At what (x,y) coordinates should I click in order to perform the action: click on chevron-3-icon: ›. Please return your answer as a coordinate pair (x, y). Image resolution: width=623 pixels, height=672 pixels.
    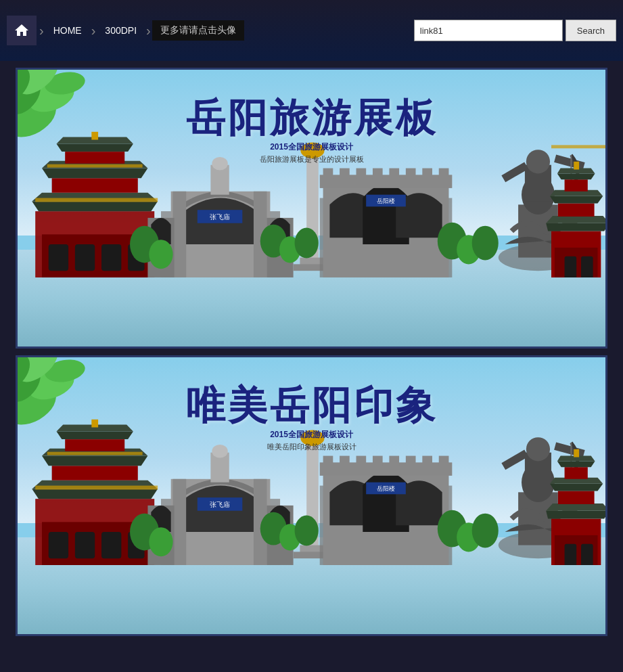
    Looking at the image, I should click on (149, 31).